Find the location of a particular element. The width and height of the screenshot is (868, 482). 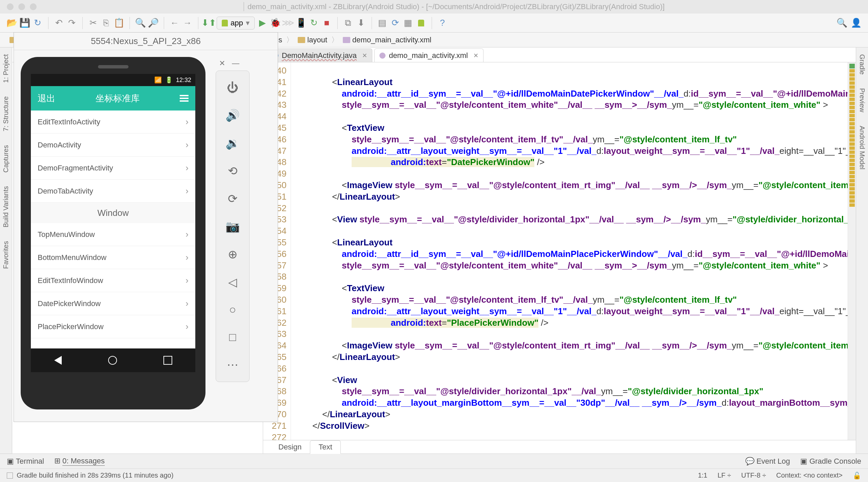

rail-tab: Favorites is located at coordinates (6, 255).